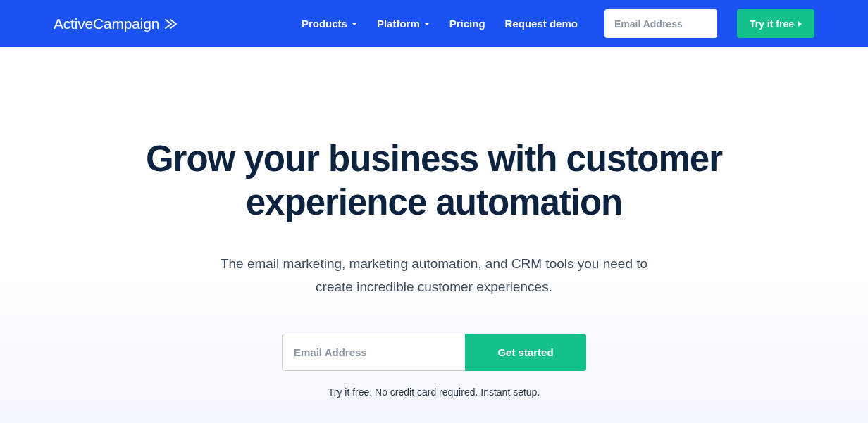 The height and width of the screenshot is (423, 868). I want to click on nav-platform: Platform, so click(403, 24).